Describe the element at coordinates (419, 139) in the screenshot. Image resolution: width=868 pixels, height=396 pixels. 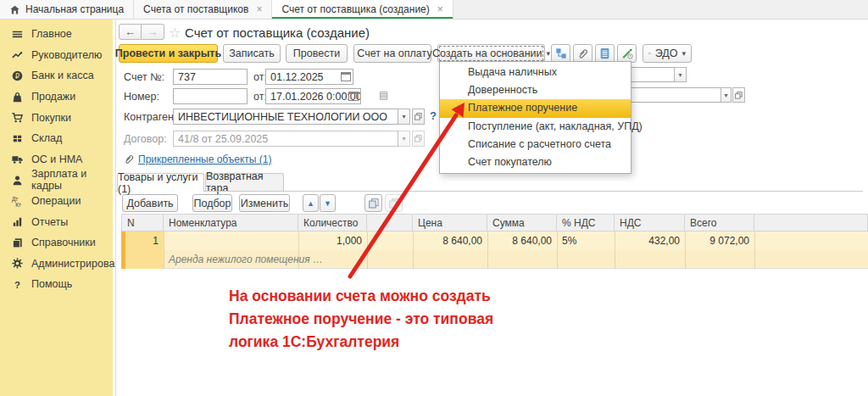
I see `contract-open-button` at that location.